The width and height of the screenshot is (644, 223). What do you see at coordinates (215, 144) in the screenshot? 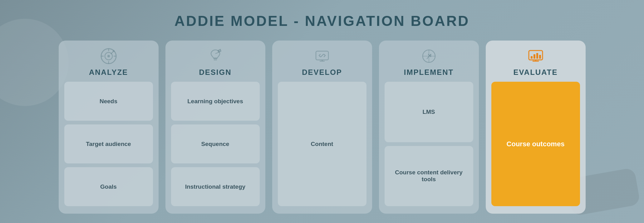
I see `design-item-sequence: Sequence` at bounding box center [215, 144].